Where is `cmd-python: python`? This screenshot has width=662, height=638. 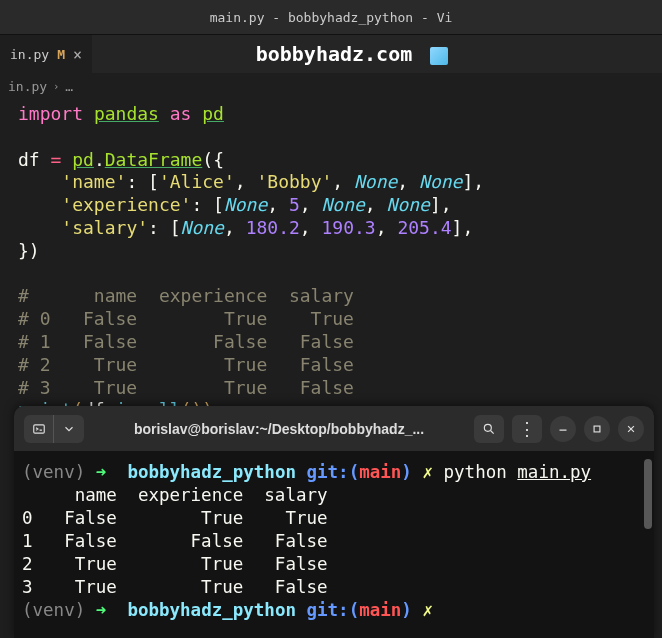 cmd-python: python is located at coordinates (476, 472).